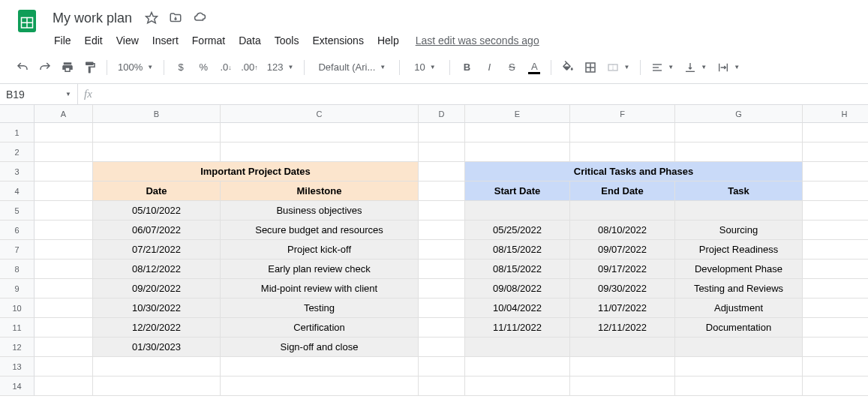 This screenshot has height=417, width=868. I want to click on cell: Business objectives, so click(320, 211).